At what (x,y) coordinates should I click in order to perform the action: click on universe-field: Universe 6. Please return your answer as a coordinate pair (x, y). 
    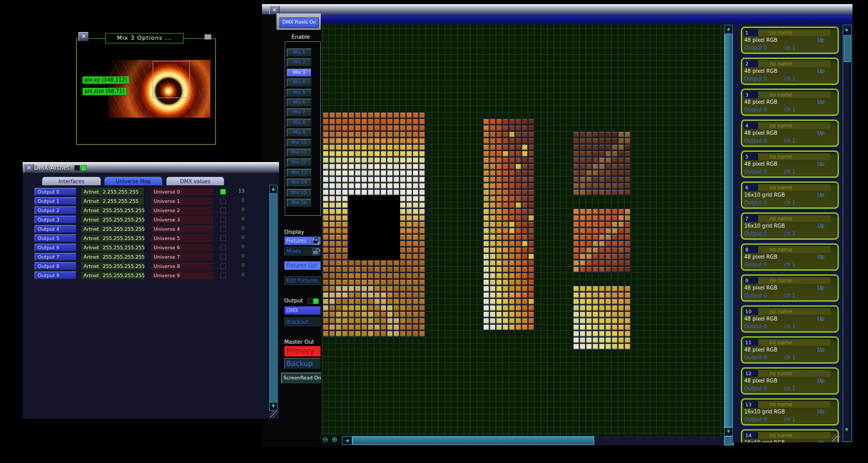
    Looking at the image, I should click on (182, 248).